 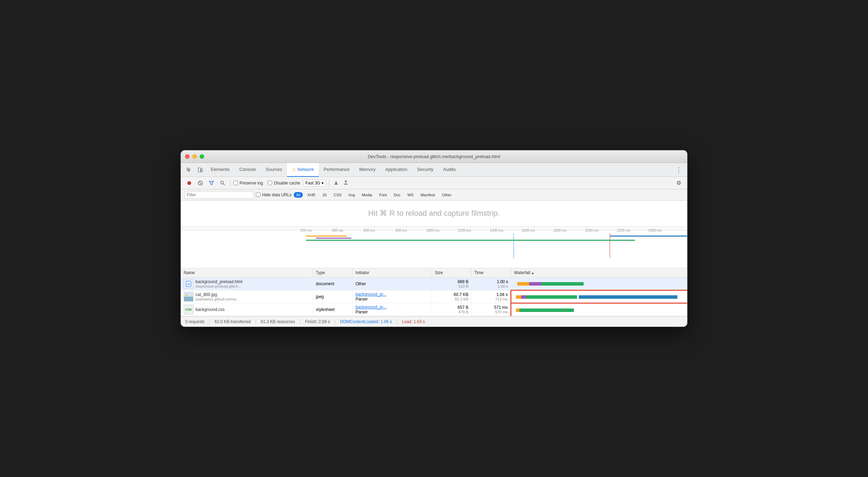 What do you see at coordinates (452, 284) in the screenshot?
I see `cell-size: 689 B 510 B` at bounding box center [452, 284].